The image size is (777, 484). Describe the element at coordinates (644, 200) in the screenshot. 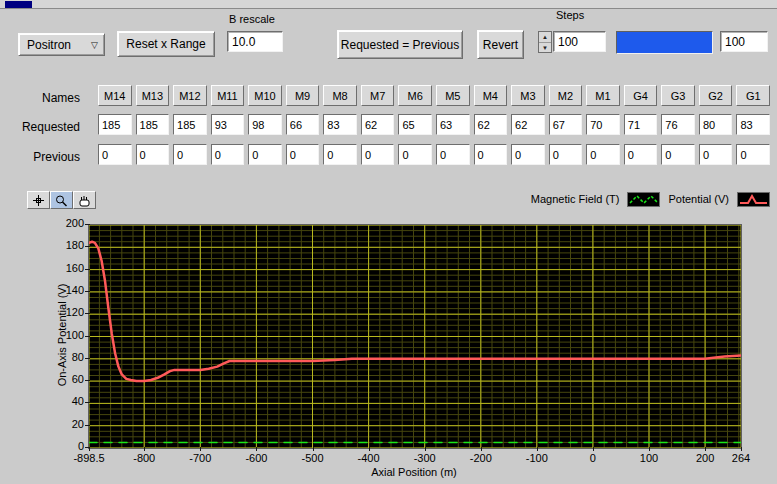

I see `legend-swatch-magnetic-field` at that location.